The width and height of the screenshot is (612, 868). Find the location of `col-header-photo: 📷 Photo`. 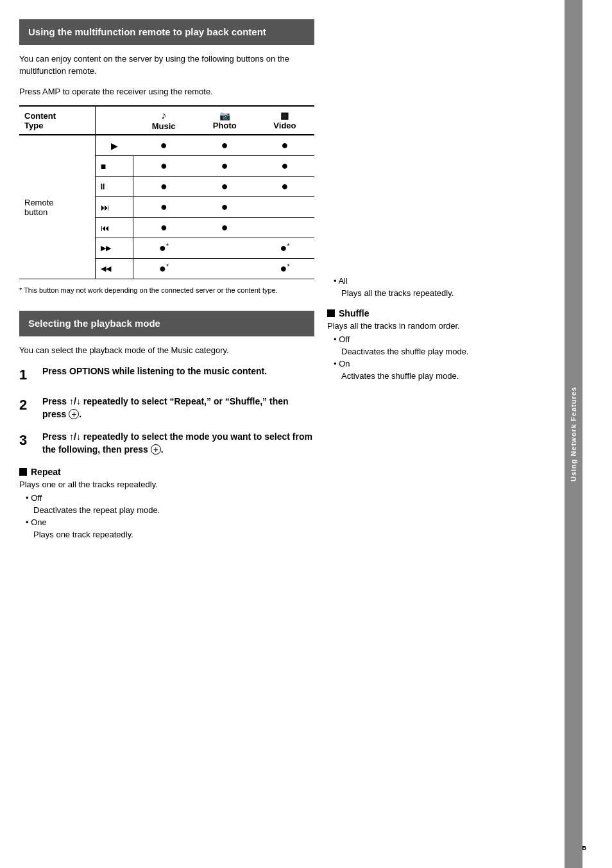

col-header-photo: 📷 Photo is located at coordinates (225, 121).